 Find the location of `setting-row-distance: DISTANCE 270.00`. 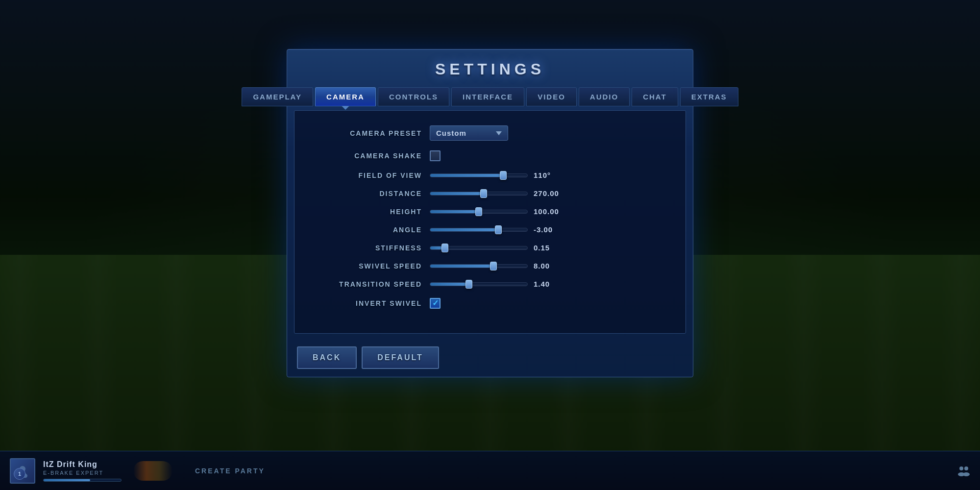

setting-row-distance: DISTANCE 270.00 is located at coordinates (490, 193).